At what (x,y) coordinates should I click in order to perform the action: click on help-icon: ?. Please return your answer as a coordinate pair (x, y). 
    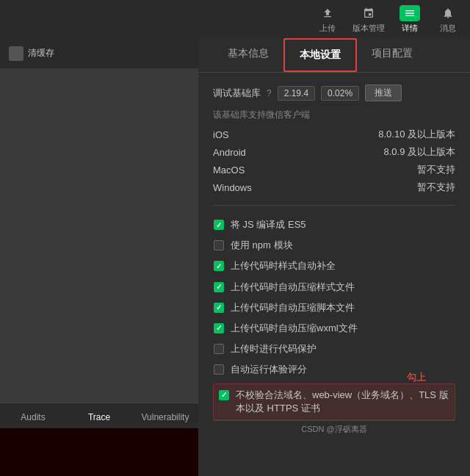
    Looking at the image, I should click on (269, 93).